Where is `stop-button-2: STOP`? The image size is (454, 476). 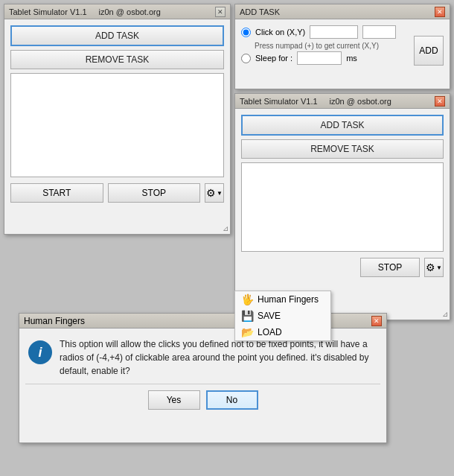
stop-button-2: STOP is located at coordinates (390, 267).